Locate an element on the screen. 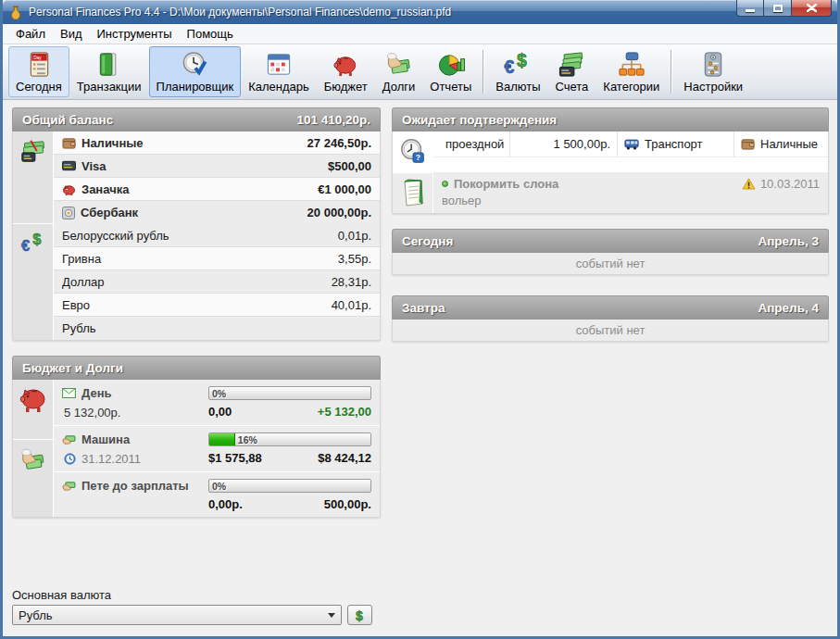 This screenshot has height=639, width=840. currency-row: Рубль is located at coordinates (217, 328).